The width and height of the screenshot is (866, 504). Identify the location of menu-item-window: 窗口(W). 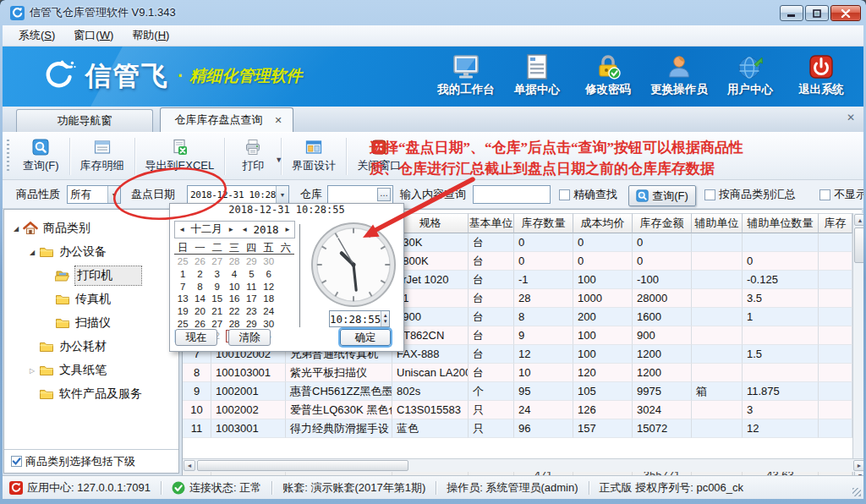
(93, 36).